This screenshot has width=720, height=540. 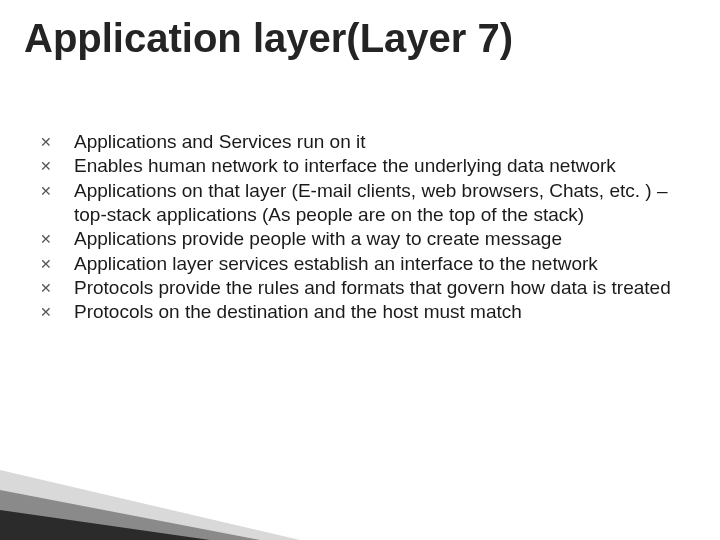 What do you see at coordinates (365, 239) in the screenshot?
I see `list-item: ✕ Applications provide people with a way…` at bounding box center [365, 239].